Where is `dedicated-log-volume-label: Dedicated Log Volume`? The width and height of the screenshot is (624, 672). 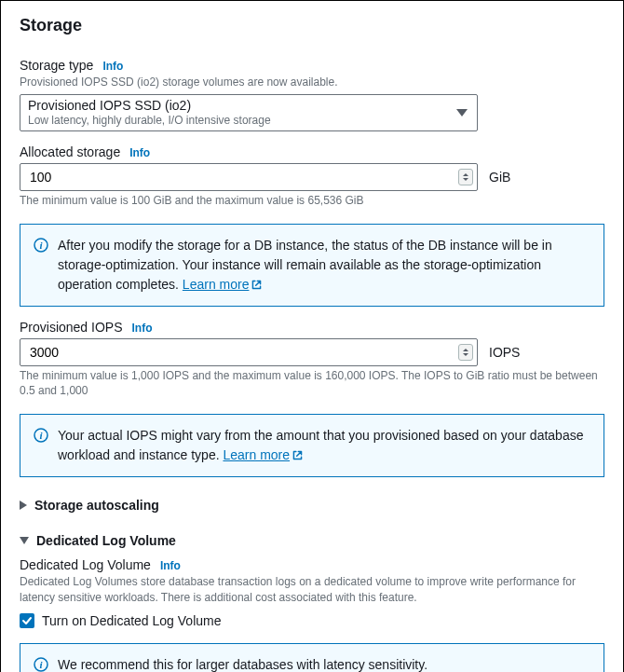
dedicated-log-volume-label: Dedicated Log Volume is located at coordinates (86, 565).